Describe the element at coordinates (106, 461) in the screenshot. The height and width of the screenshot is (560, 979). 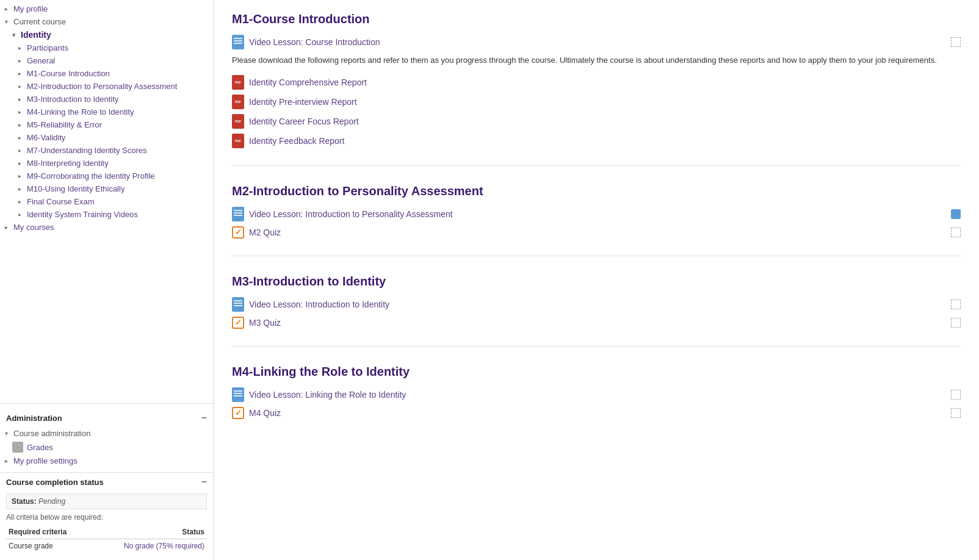
I see `sidebar-item-profile-settings: ▸ My profile settings` at that location.